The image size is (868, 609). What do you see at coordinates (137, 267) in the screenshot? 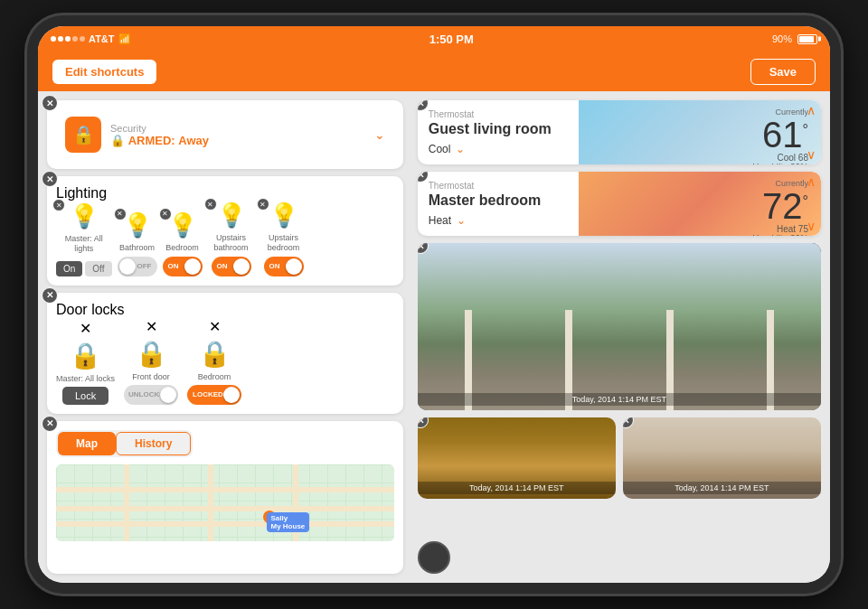
I see `light-bathroom-toggle: OFF` at bounding box center [137, 267].